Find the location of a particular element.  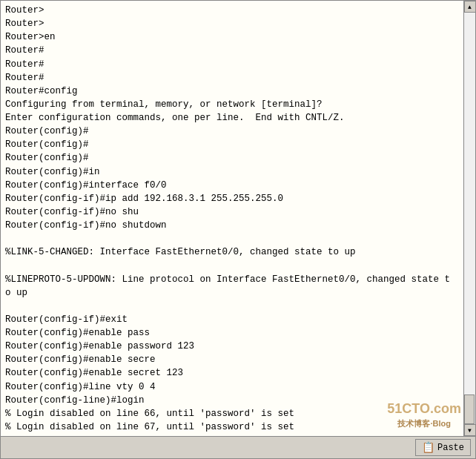

paste-label: Paste is located at coordinates (451, 448).